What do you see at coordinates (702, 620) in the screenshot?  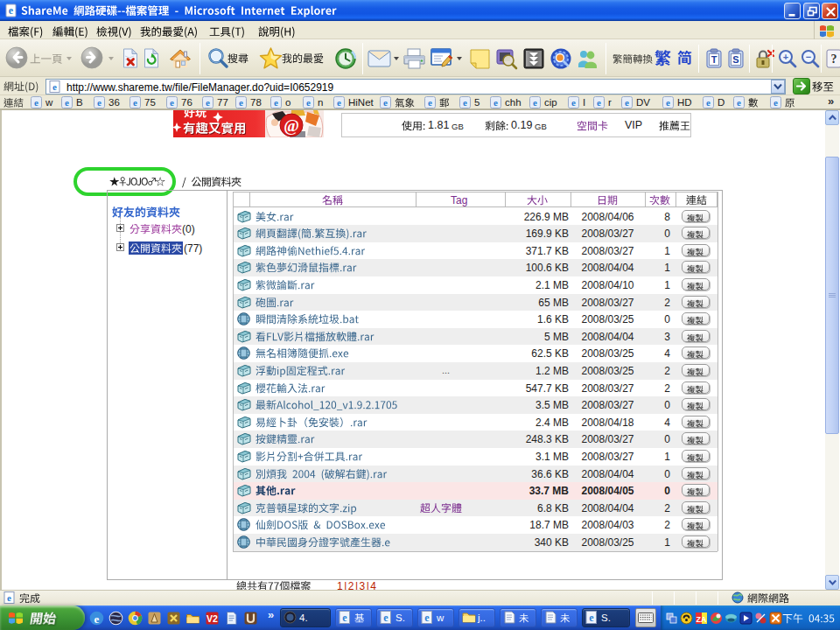 I see `svg-text: ZA` at bounding box center [702, 620].